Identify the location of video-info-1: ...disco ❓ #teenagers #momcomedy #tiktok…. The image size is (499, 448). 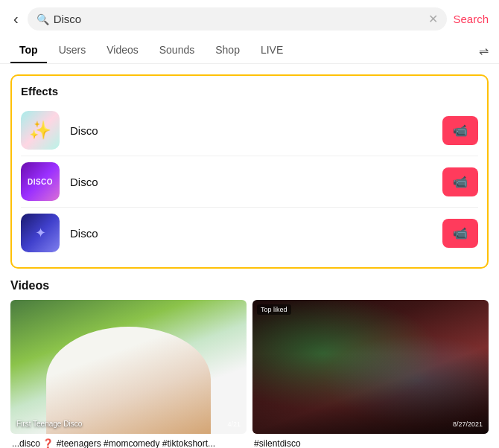
(128, 441).